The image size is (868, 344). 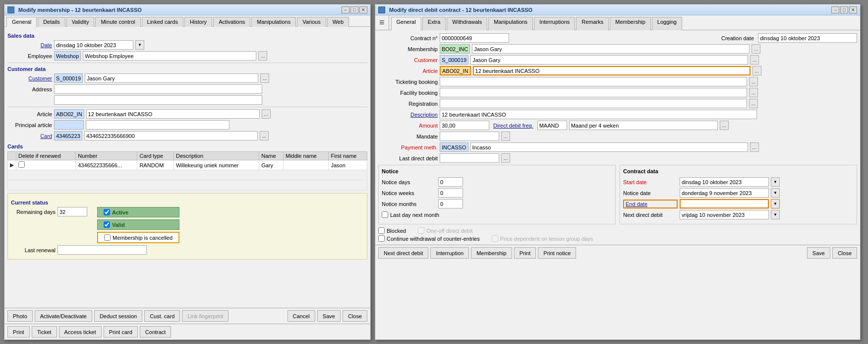 I want to click on direct-debit-freq-desc-input, so click(x=643, y=125).